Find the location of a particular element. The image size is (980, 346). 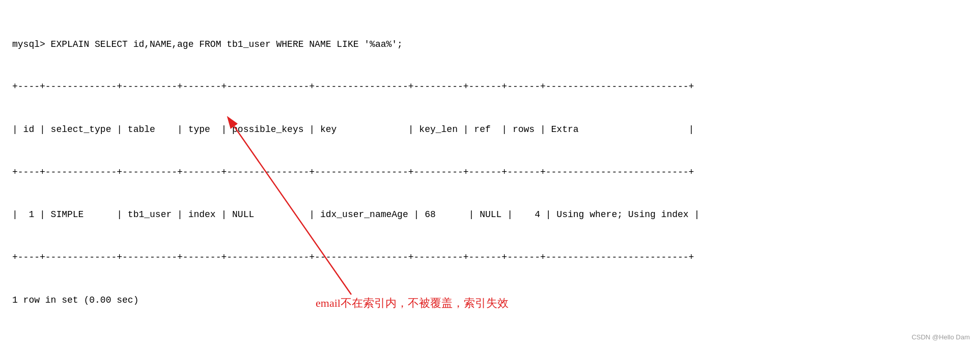

table1-row: | 1 | SIMPLE | tb1_user | index | NULL |… is located at coordinates (490, 215).